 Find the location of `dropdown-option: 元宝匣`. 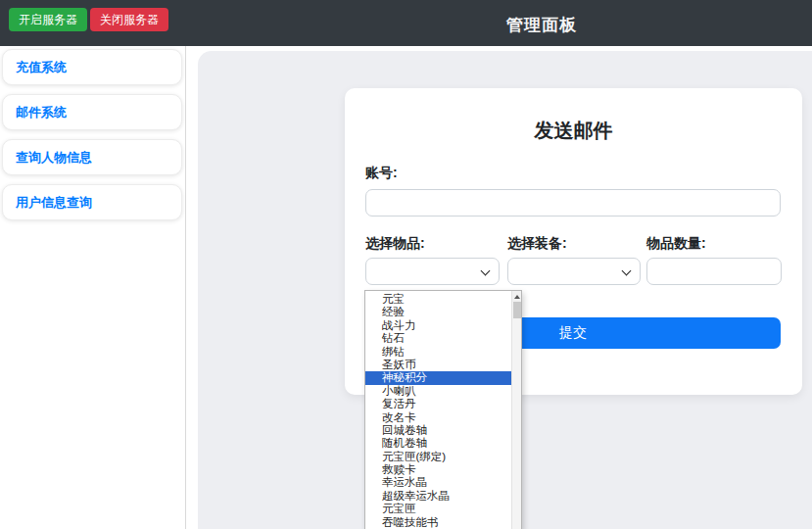

dropdown-option: 元宝匣 is located at coordinates (439, 509).